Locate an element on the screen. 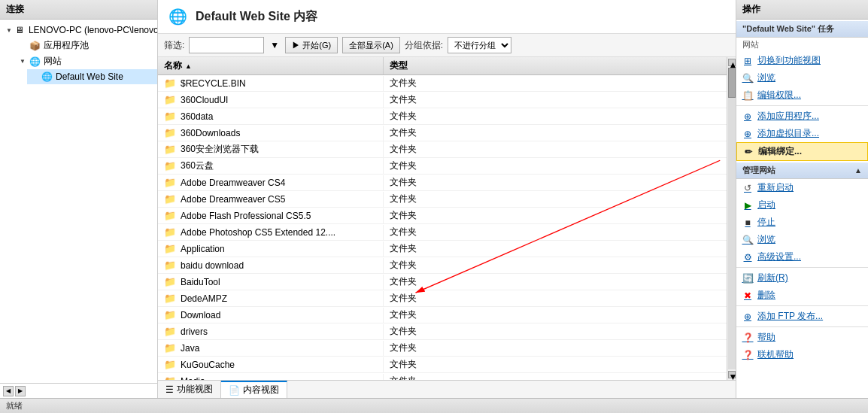  section-title-tasks: "Default Web Site" 任务 is located at coordinates (802, 29).